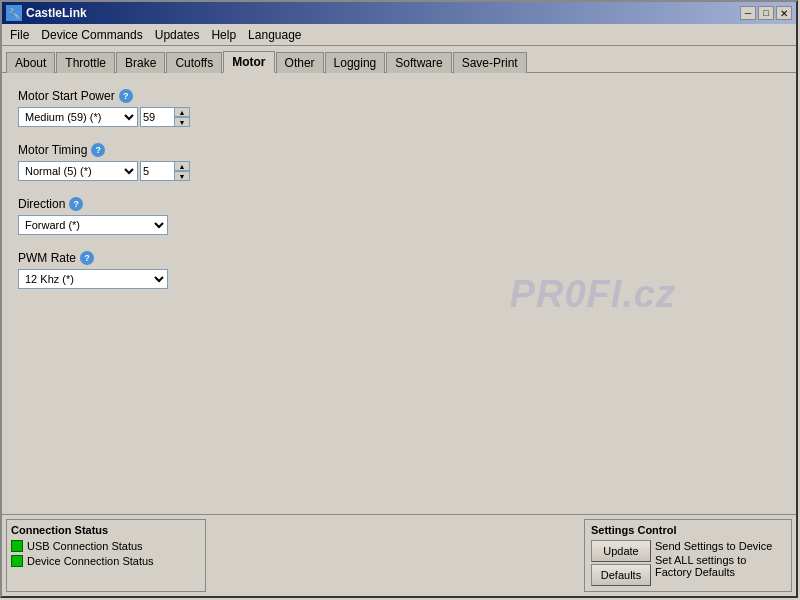 The height and width of the screenshot is (600, 800). Describe the element at coordinates (126, 96) in the screenshot. I see `motor-start-power-help-icon: ?` at that location.